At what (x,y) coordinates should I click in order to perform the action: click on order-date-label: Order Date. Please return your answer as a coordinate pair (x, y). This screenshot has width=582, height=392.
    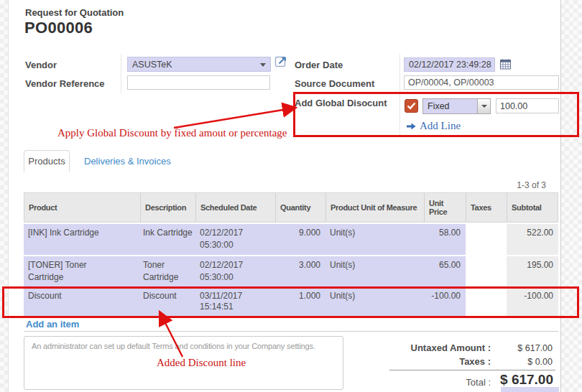
    Looking at the image, I should click on (319, 65).